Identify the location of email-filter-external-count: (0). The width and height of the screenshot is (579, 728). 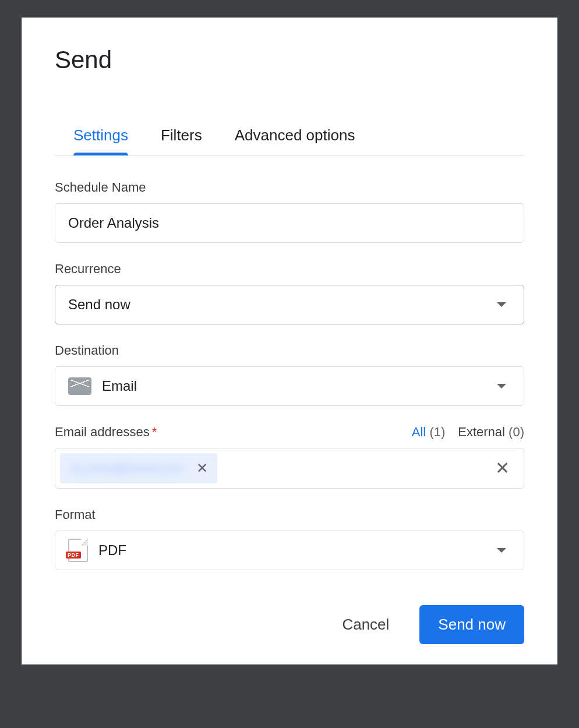
(516, 432).